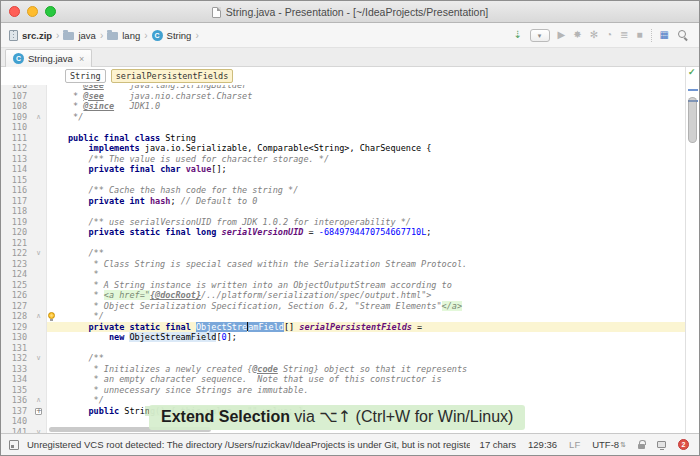 Image resolution: width=700 pixels, height=456 pixels. What do you see at coordinates (624, 35) in the screenshot?
I see `rerun-icon: ≣` at bounding box center [624, 35].